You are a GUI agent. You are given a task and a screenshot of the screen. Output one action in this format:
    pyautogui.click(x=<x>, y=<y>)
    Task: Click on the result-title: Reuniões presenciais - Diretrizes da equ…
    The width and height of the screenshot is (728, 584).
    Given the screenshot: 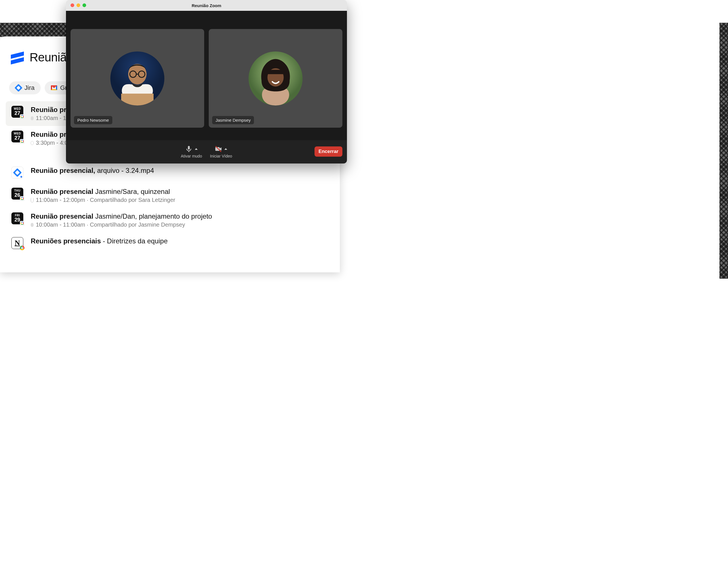 What is the action you would take?
    pyautogui.click(x=99, y=241)
    